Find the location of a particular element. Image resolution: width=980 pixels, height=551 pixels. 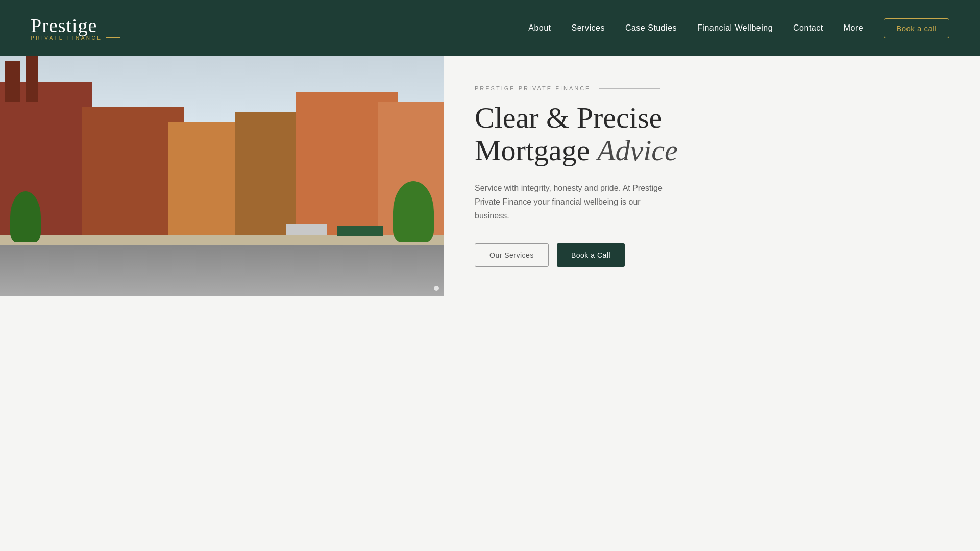

hero-buttons: Our Services Book a Call is located at coordinates (712, 255).